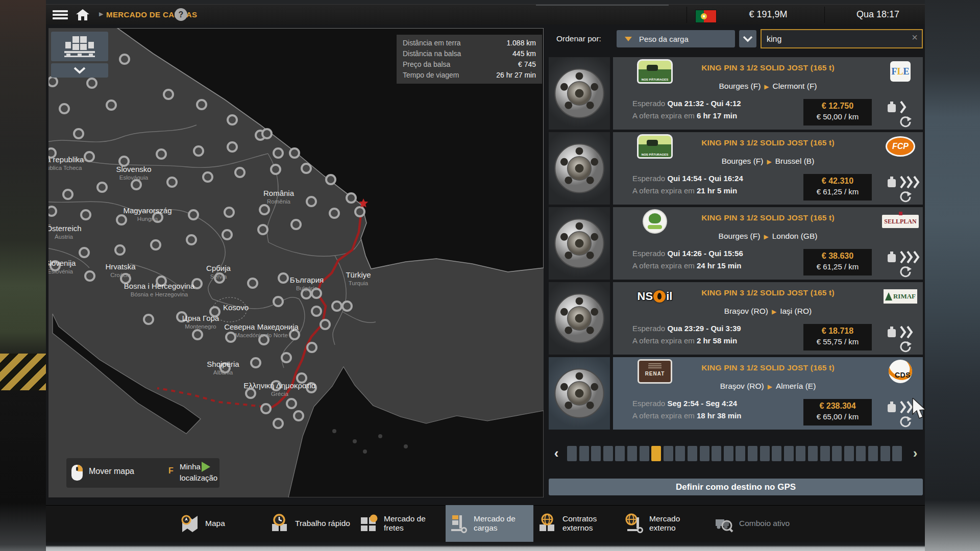 This screenshot has width=980, height=551. Describe the element at coordinates (736, 487) in the screenshot. I see `set-gps-destination-button: Definir como destino no GPS` at that location.